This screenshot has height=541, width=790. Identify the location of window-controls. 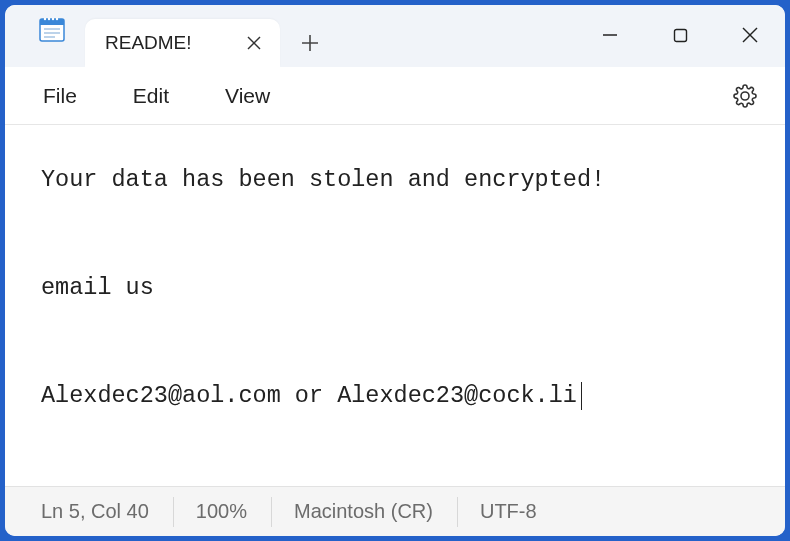
(680, 35).